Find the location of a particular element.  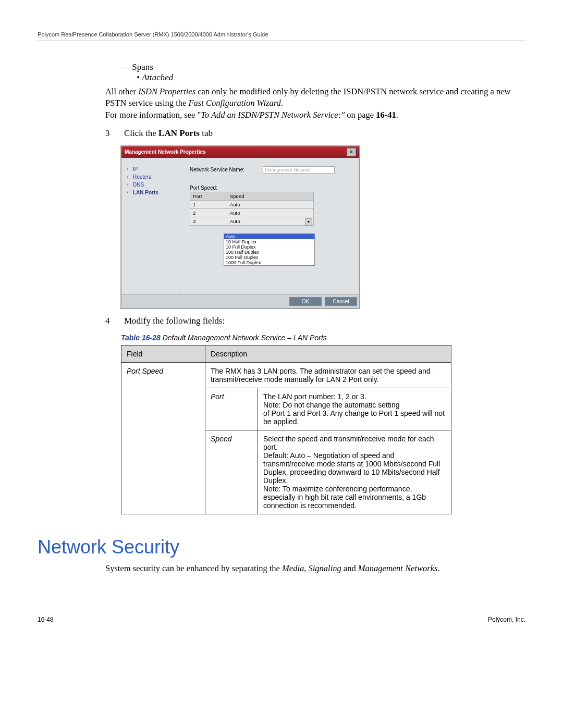

step-number: 3 is located at coordinates (115, 133).